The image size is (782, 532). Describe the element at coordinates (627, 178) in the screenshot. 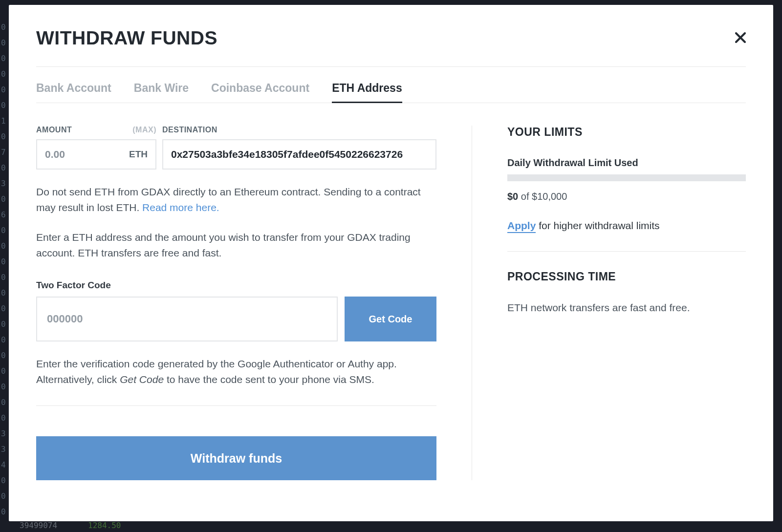

I see `daily-limit-bar` at that location.